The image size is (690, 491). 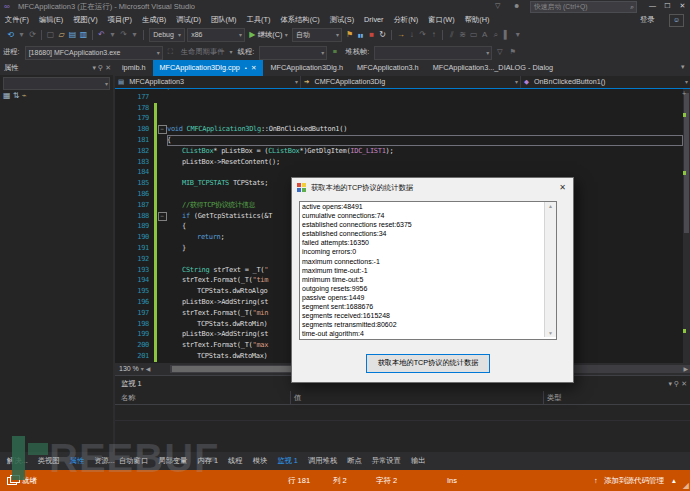 What do you see at coordinates (134, 68) in the screenshot?
I see `tab-ipmib.h: ipmib.h` at bounding box center [134, 68].